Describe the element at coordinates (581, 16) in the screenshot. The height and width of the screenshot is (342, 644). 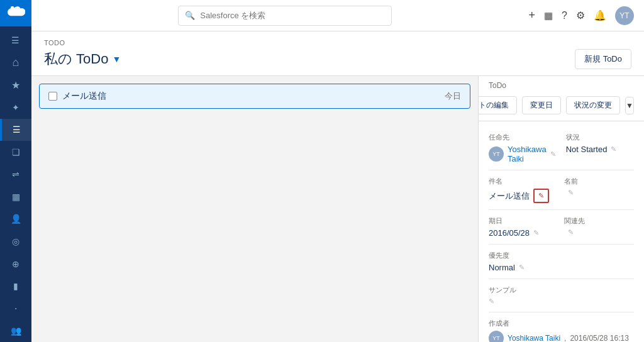
I see `topnav-icons: + ▦ ? ⚙ 🔔 YT` at that location.